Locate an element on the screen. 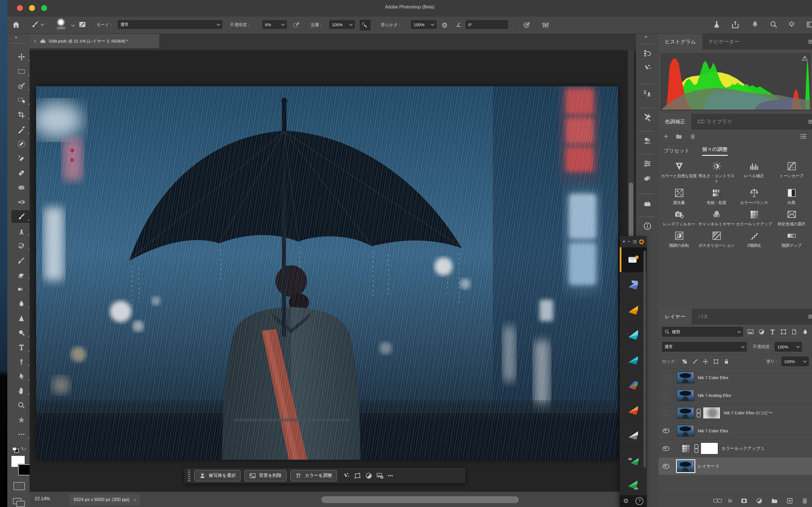 The width and height of the screenshot is (812, 507). tool-eyedropper is located at coordinates (21, 129).